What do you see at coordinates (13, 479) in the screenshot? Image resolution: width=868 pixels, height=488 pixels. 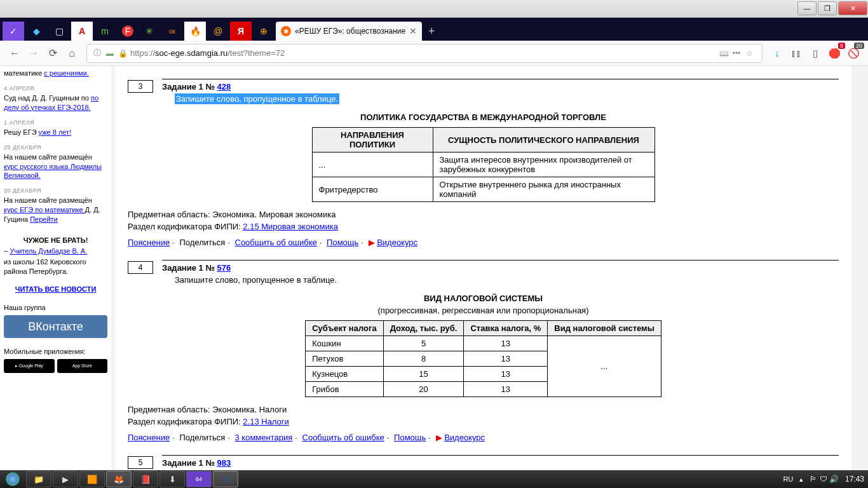 I see `start-button` at bounding box center [13, 479].